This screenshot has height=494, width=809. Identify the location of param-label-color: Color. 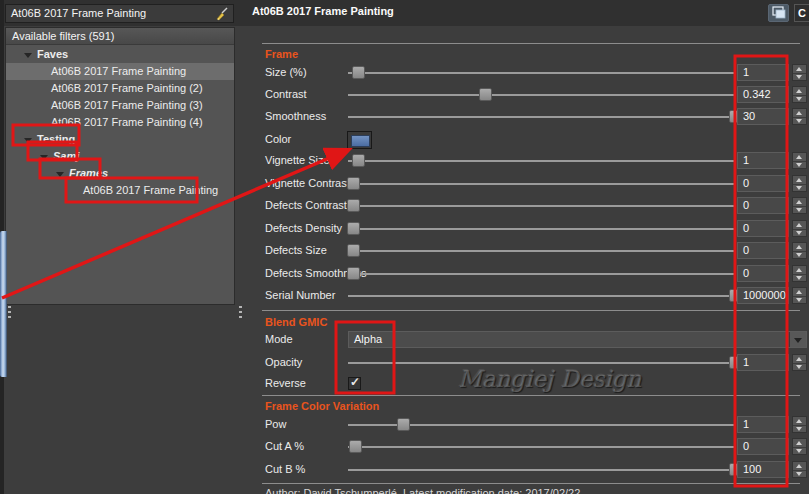
(278, 139).